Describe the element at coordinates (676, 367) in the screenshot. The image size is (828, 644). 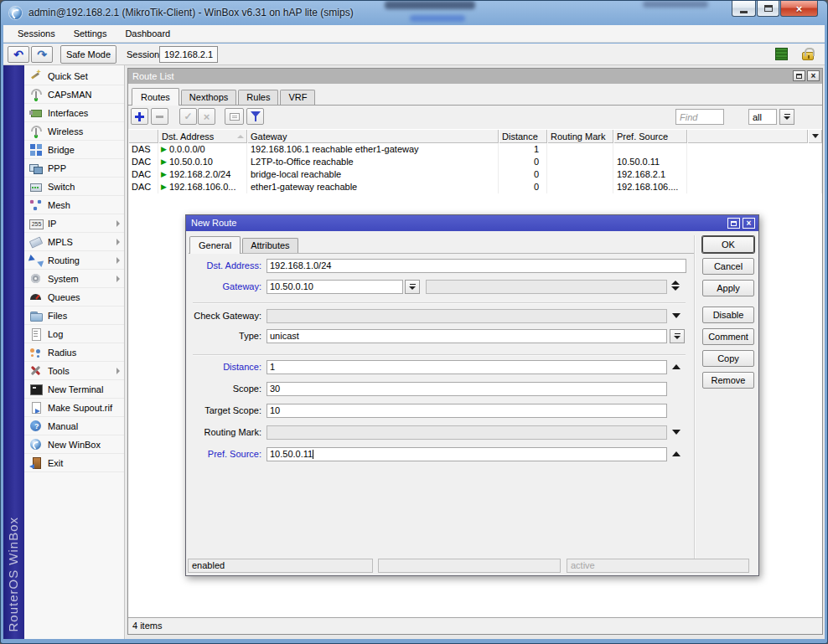
I see `distance-collapse-arrow` at that location.